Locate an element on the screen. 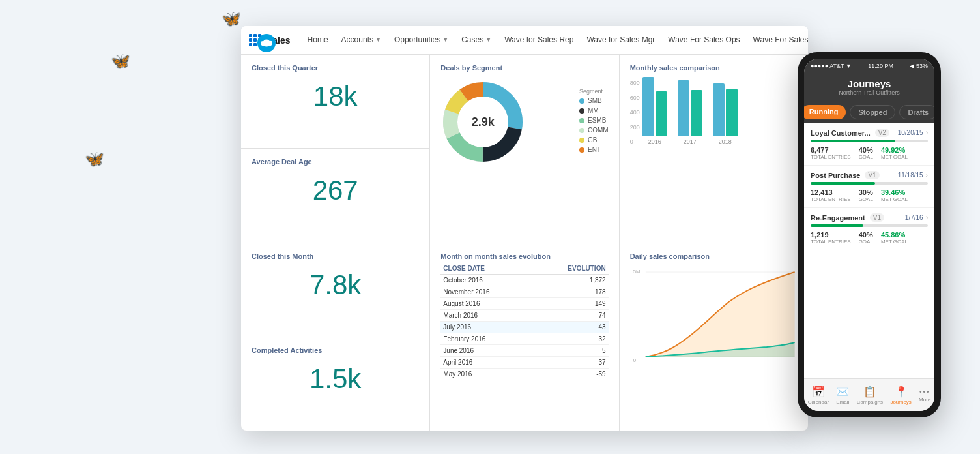  mobile-nav-journeys: 📍 Journeys is located at coordinates (901, 395).